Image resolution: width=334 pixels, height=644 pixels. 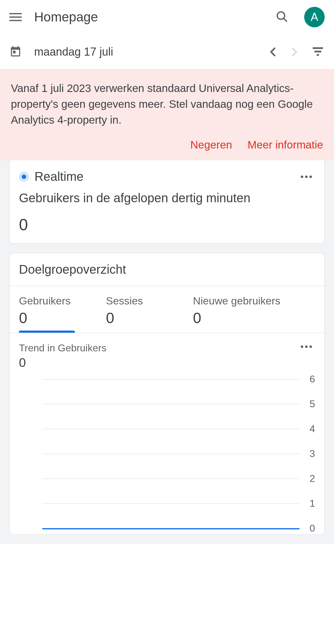 I want to click on avatar-letter: A, so click(x=314, y=17).